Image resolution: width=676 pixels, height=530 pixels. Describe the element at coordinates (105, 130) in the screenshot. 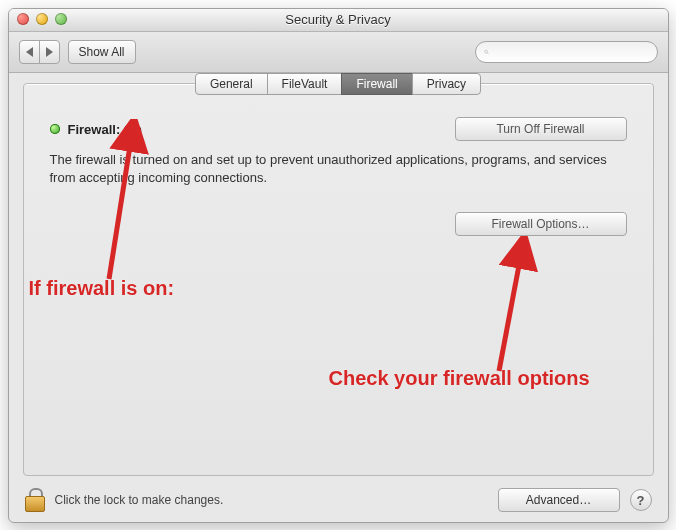

I see `firewall-status-label: Firewall: On` at that location.